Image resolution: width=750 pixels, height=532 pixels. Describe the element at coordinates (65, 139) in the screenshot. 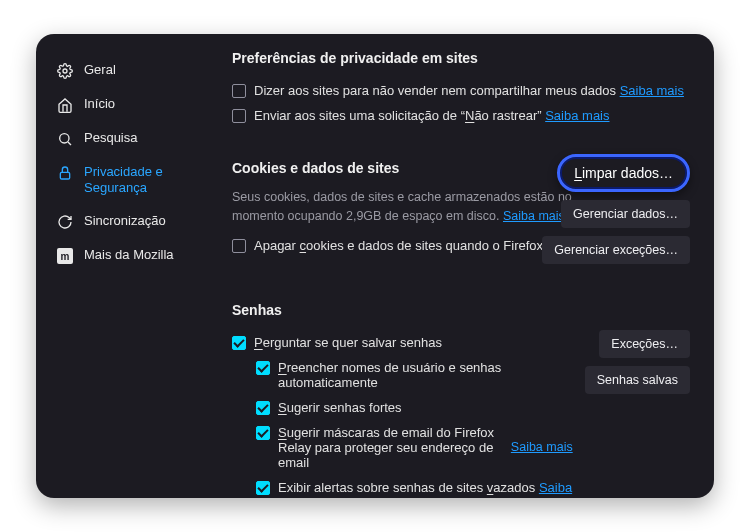

I see `search-icon` at that location.